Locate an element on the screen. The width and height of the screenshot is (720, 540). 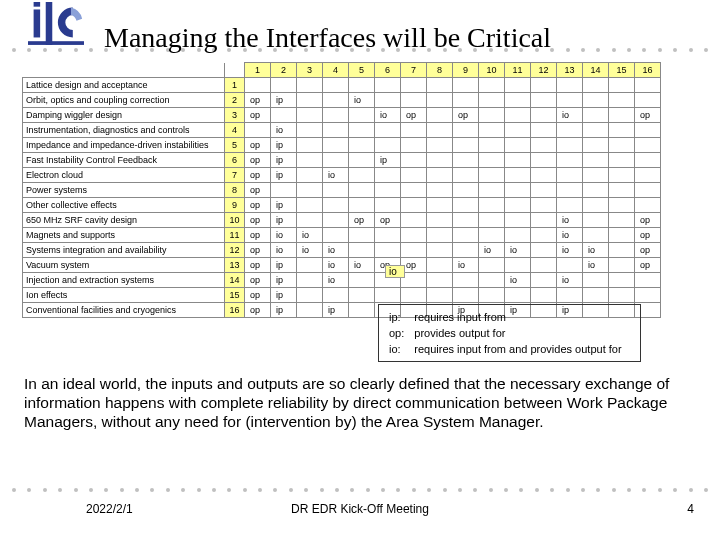
col-header: 16 is located at coordinates (648, 70).